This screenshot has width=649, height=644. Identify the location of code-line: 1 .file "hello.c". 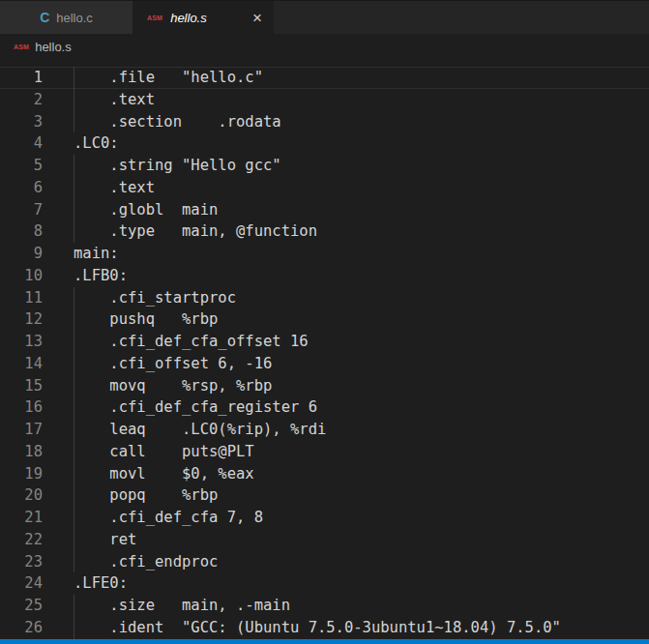
(325, 77).